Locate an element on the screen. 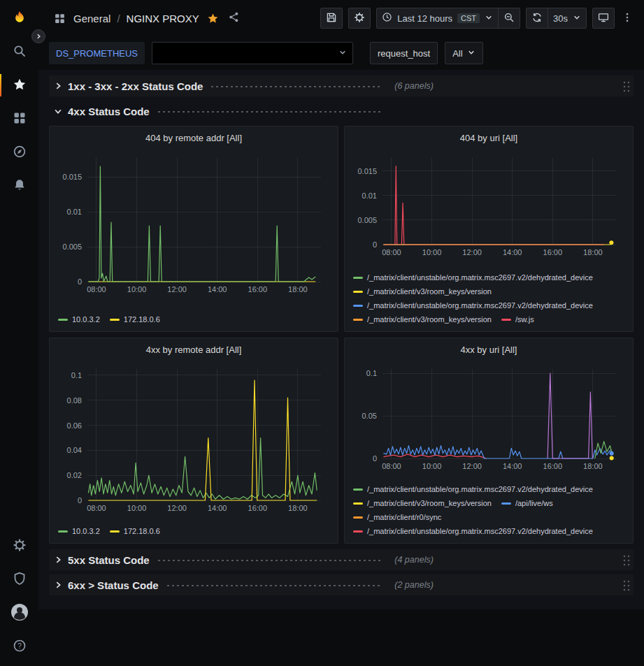 This screenshot has height=666, width=644. datasource-variable-label: DS_PROMETHEUS is located at coordinates (96, 53).